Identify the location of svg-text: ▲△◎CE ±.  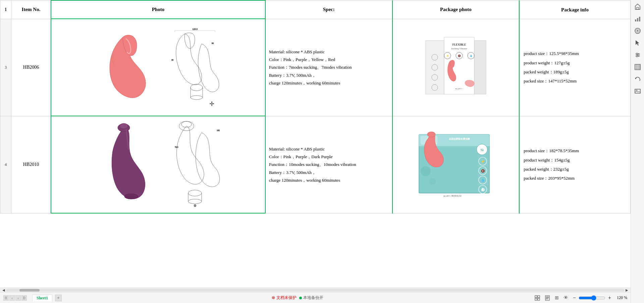
(459, 88).